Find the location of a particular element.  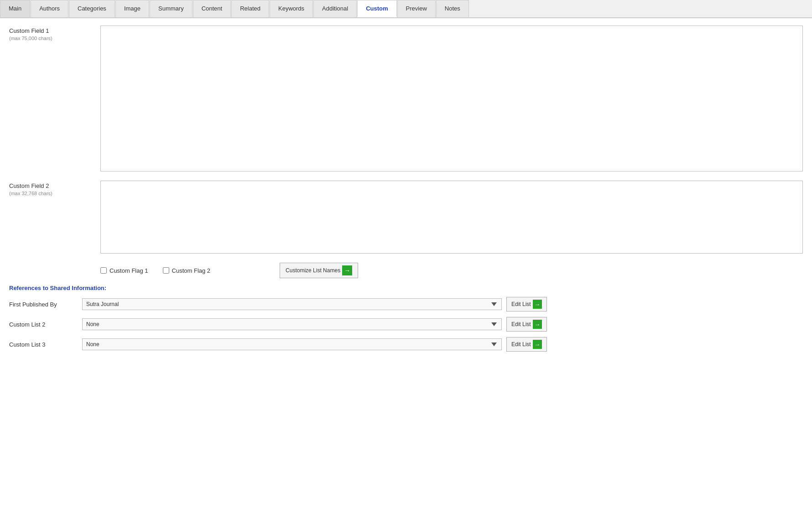

tab-related: Related is located at coordinates (250, 9).